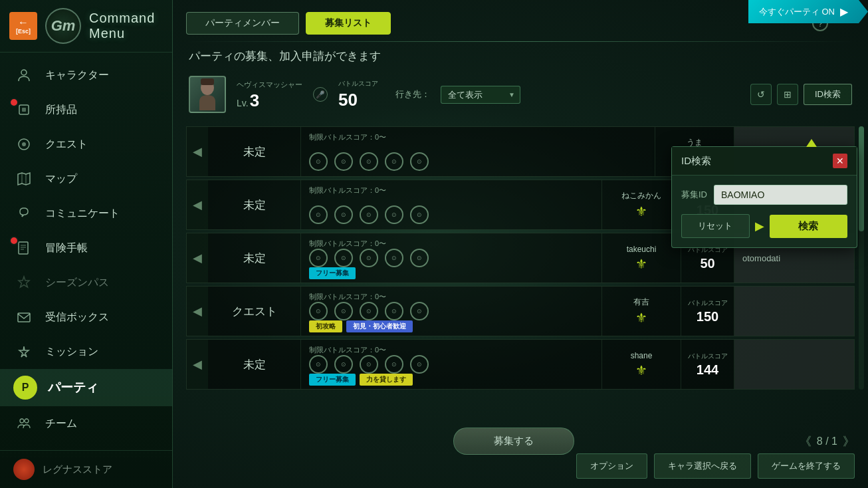 The height and width of the screenshot is (488, 868). What do you see at coordinates (77, 469) in the screenshot?
I see `store-label: レグナスストア` at bounding box center [77, 469].